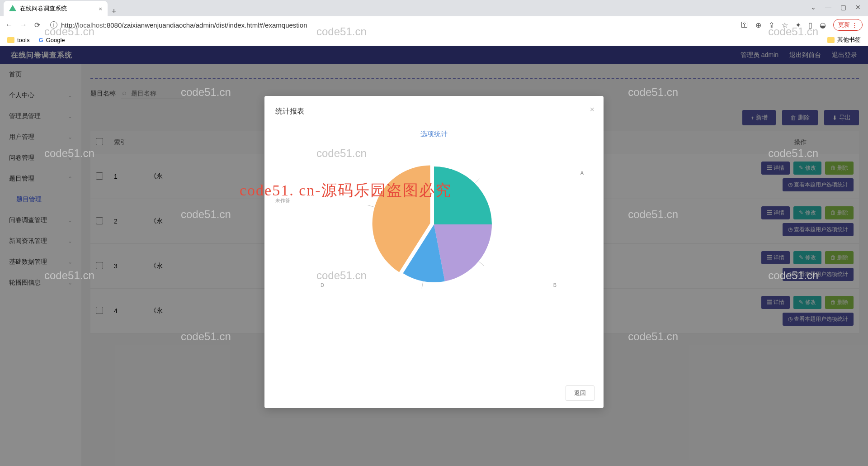  Describe the element at coordinates (322, 285) in the screenshot. I see `pie-label-d: D` at that location.